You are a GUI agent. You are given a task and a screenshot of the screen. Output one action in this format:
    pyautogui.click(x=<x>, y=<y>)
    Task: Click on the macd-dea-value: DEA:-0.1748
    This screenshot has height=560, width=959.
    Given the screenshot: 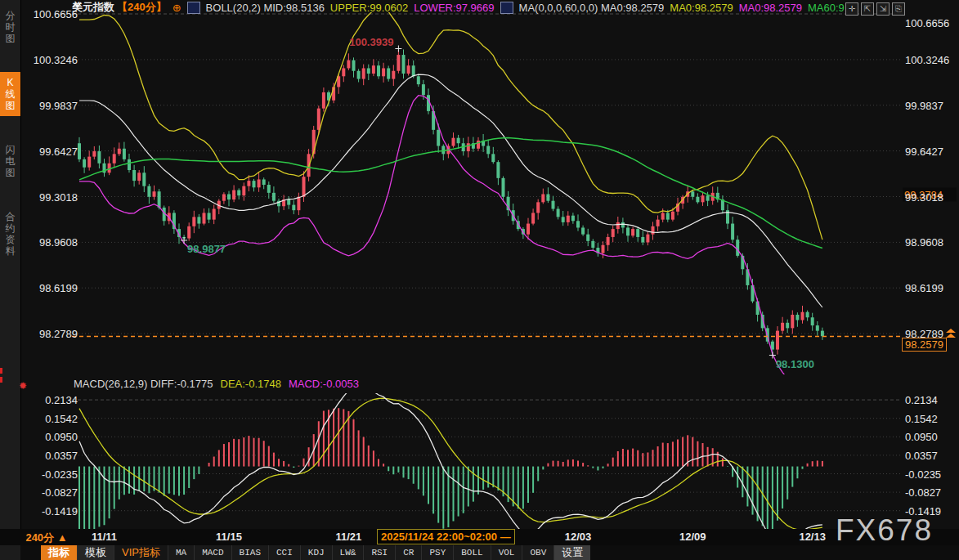 What is the action you would take?
    pyautogui.click(x=251, y=384)
    